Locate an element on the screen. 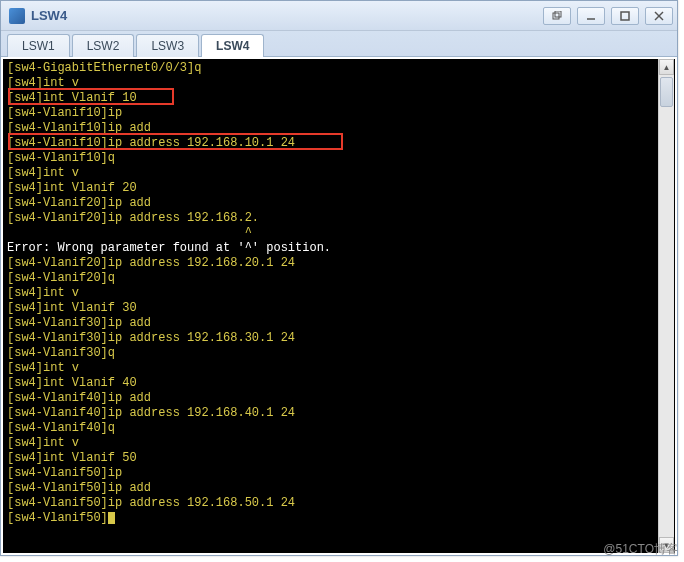  terminal-line: [sw4]int Vlanif 10 is located at coordinates (339, 98).